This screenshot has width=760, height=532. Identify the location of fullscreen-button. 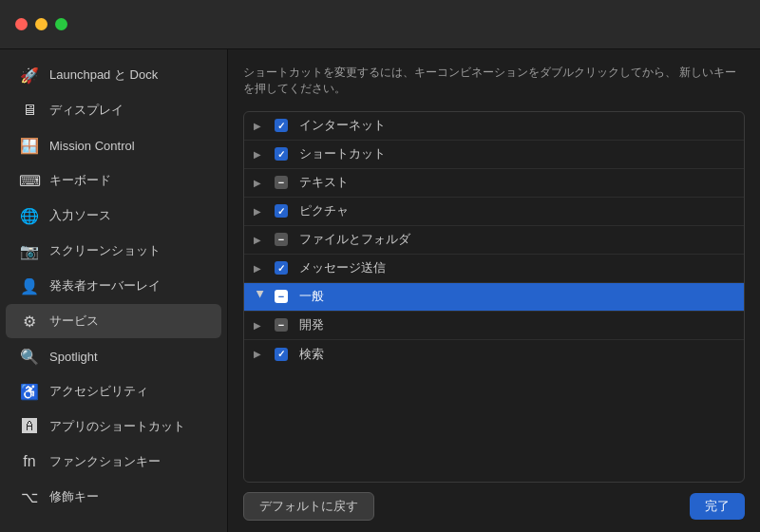
(61, 25).